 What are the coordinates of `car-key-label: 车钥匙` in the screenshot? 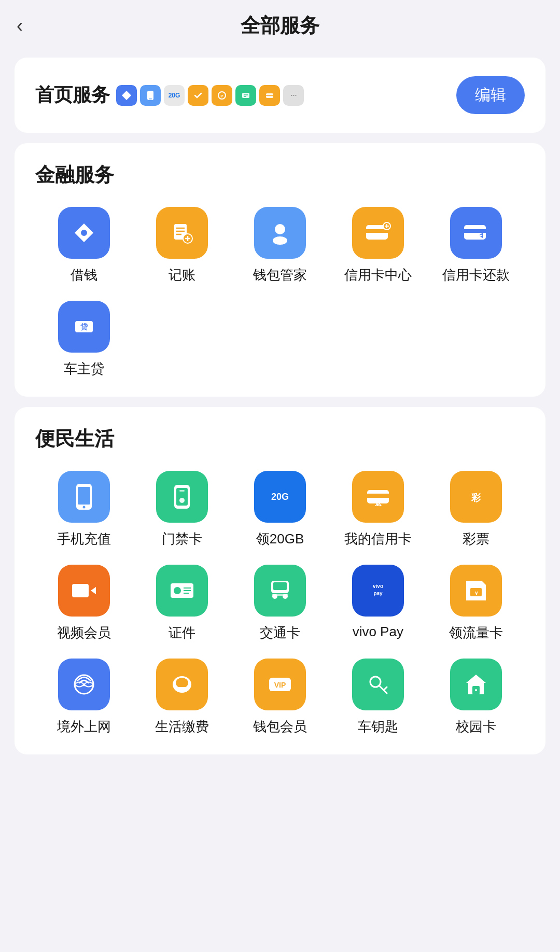 It's located at (378, 727).